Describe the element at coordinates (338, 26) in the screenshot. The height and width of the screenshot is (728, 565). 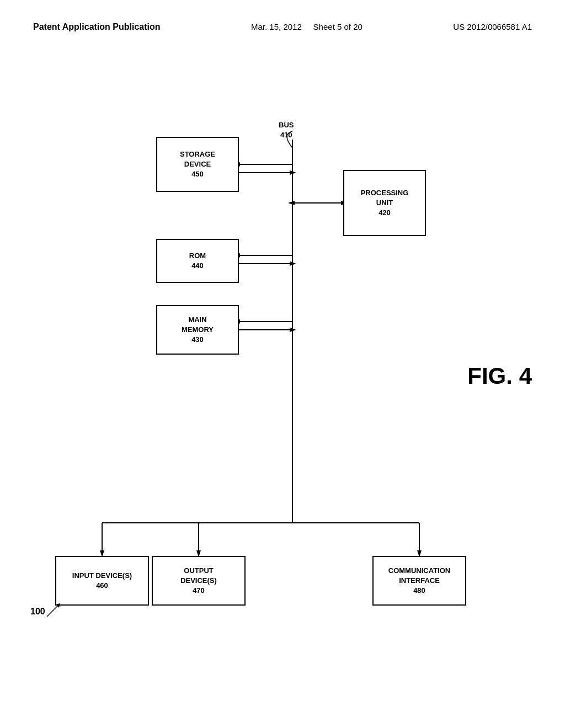
I see `header-sheet: Sheet 5 of 20` at that location.